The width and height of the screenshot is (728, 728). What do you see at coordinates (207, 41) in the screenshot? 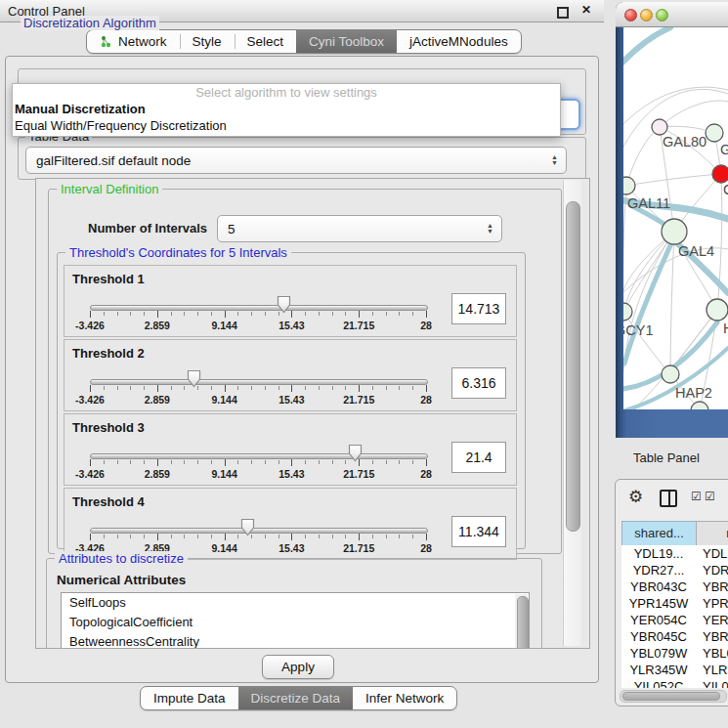
I see `tab-style: Style` at bounding box center [207, 41].